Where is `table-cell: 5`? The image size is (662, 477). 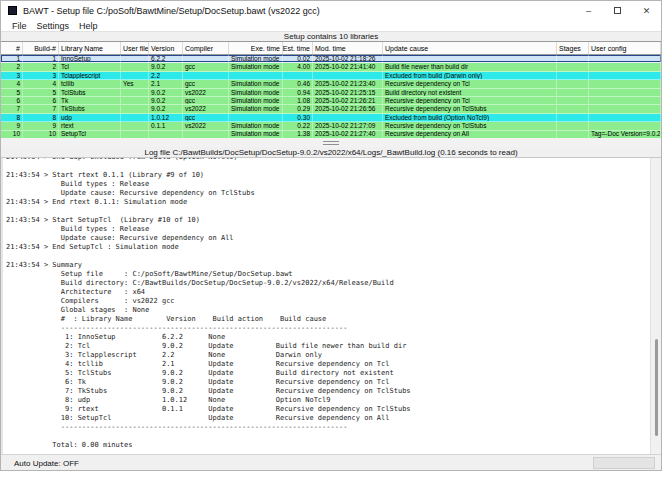
table-cell: 5 is located at coordinates (12, 92).